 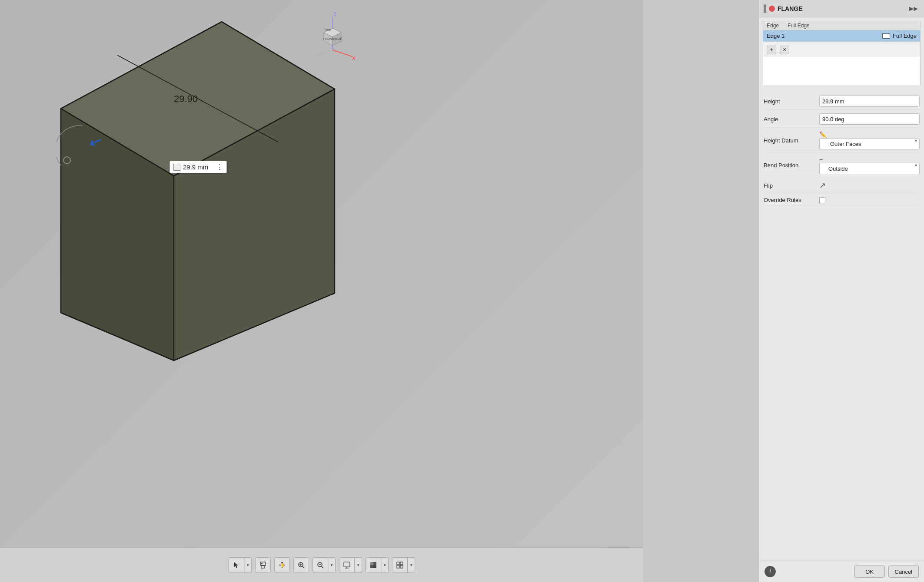 I want to click on ruler-icon, so click(x=177, y=167).